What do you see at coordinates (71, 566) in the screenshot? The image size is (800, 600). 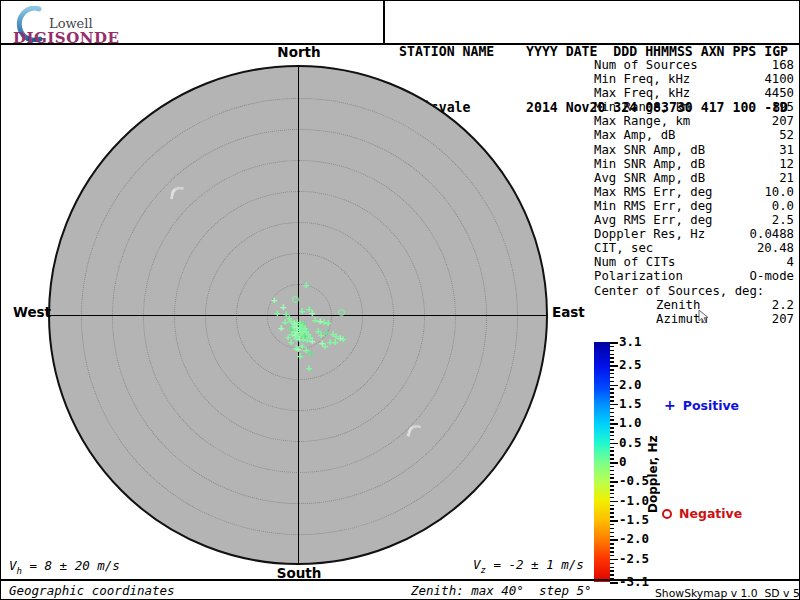 I see `vh-value: = 8 ± 20 m/s` at bounding box center [71, 566].